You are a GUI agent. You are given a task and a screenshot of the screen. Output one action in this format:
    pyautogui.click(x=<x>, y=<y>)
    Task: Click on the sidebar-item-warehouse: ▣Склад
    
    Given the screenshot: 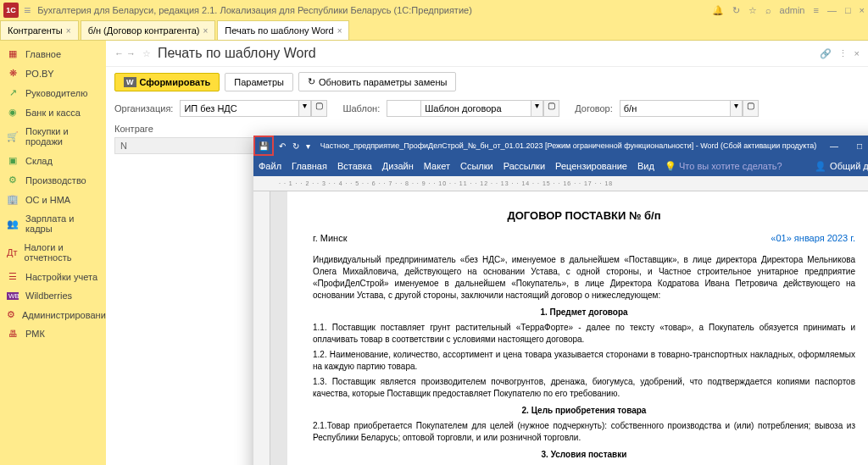 What is the action you would take?
    pyautogui.click(x=53, y=161)
    